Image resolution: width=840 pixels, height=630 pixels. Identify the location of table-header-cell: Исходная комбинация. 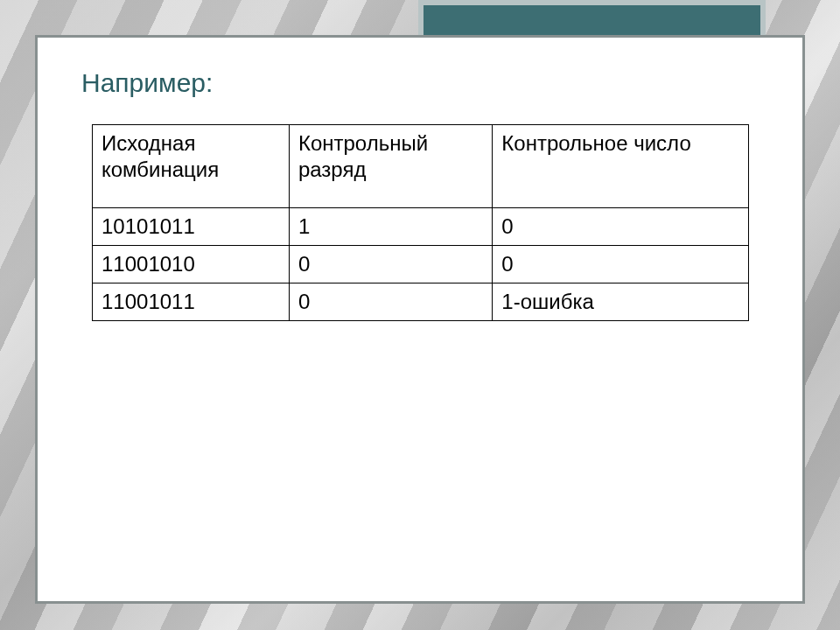
(191, 166).